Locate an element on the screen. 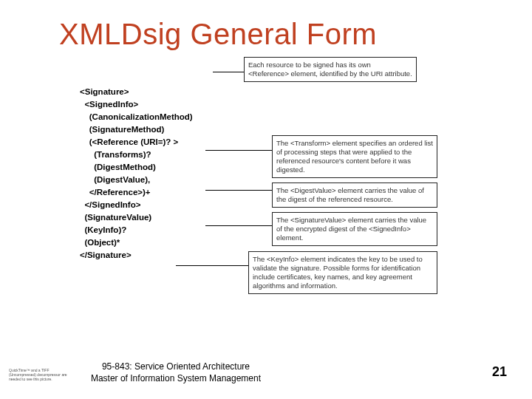 The width and height of the screenshot is (532, 399). callout-reference-uri: Each resource to be signed has its own <… is located at coordinates (330, 69).